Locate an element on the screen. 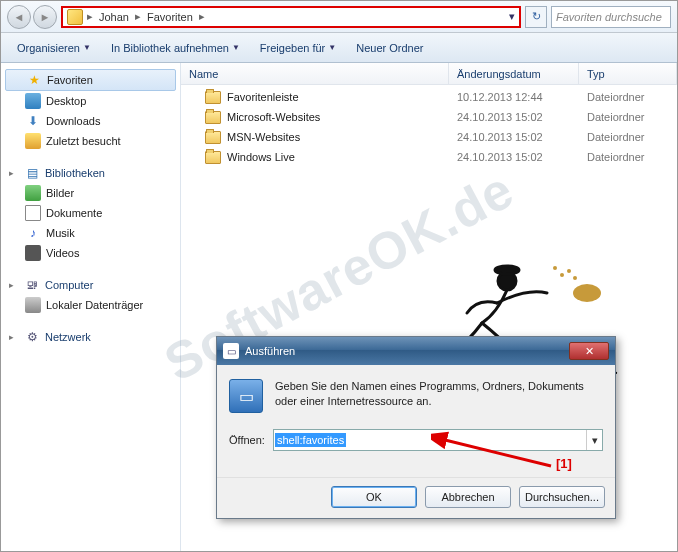 The image size is (678, 552). forward-button: ► is located at coordinates (45, 17).